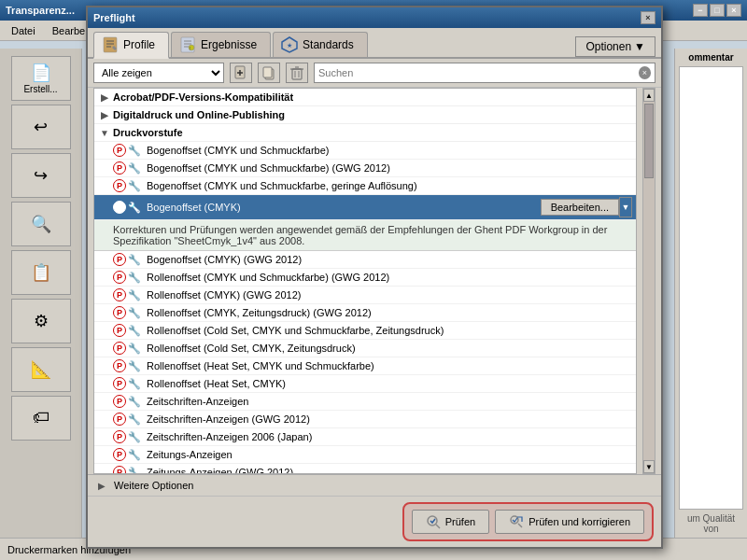 This screenshot has height=560, width=747. I want to click on weitere-optionen-label: Weitere Optionen, so click(153, 485).